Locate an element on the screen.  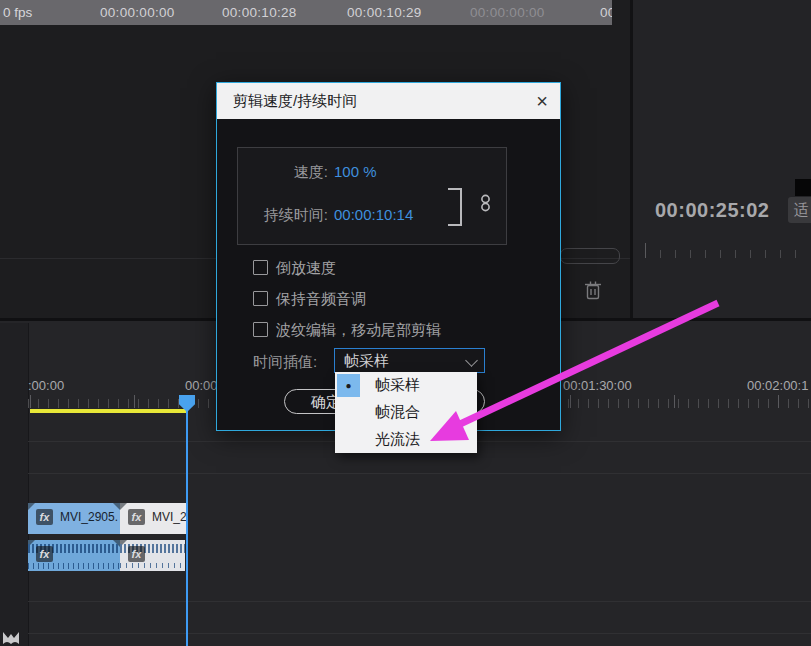
speed-label: 速度: is located at coordinates (282, 172).